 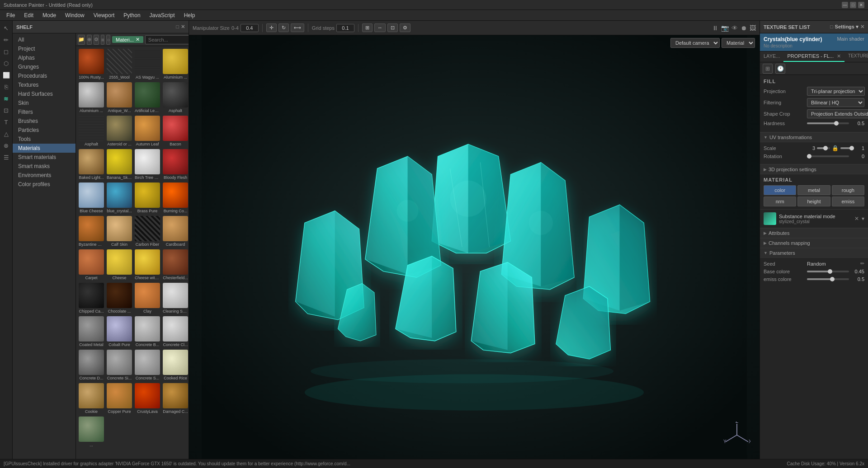 I want to click on sidebar-item-project: Project, so click(x=44, y=49).